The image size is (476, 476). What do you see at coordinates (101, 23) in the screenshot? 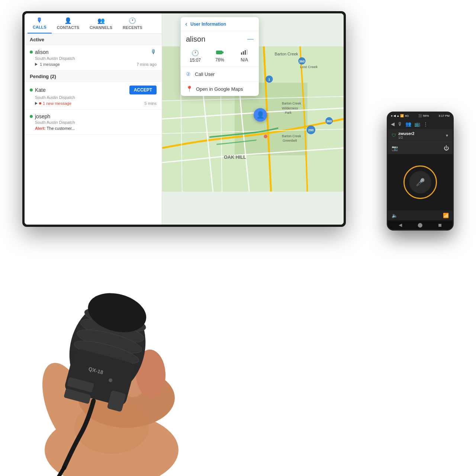
I see `tab-channels: 👥 CHANNELS` at bounding box center [101, 23].